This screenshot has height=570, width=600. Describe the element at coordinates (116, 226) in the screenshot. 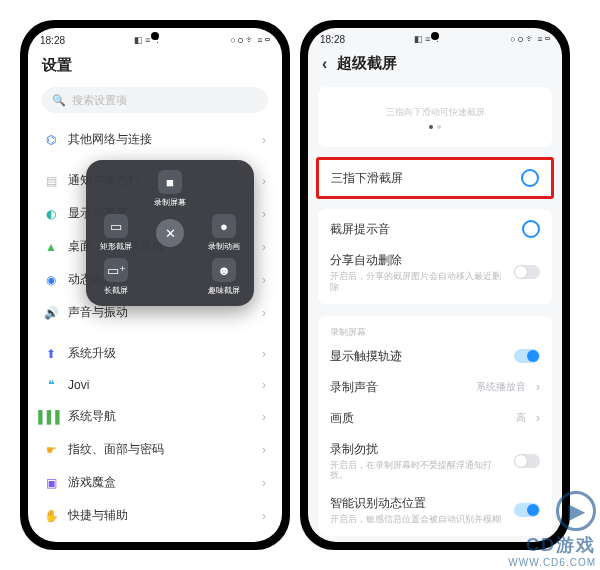

I see `rect-icon: ▭` at that location.